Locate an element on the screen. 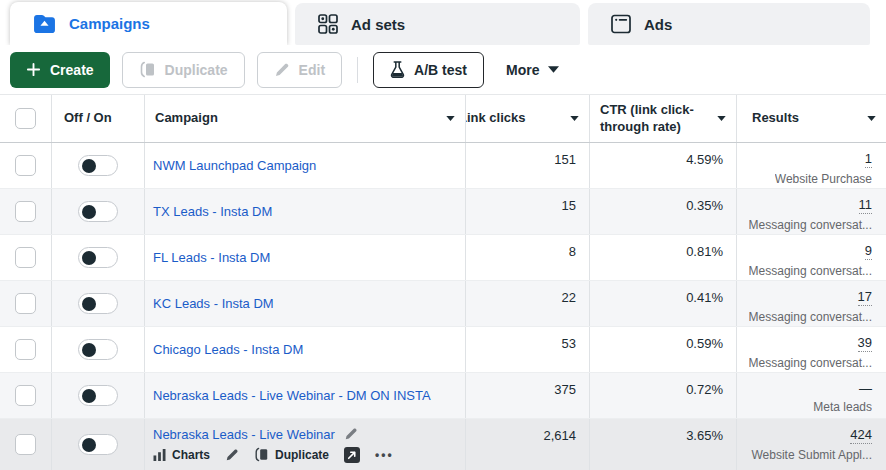 Image resolution: width=886 pixels, height=470 pixels. create-label: Create is located at coordinates (72, 70).